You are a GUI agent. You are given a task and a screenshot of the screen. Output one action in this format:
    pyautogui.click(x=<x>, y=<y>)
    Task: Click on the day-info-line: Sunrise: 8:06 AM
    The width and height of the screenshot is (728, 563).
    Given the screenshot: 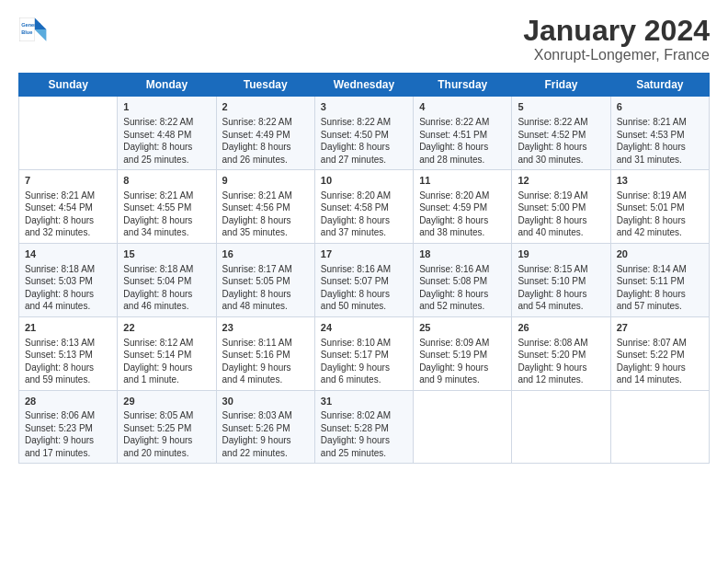 What is the action you would take?
    pyautogui.click(x=68, y=416)
    